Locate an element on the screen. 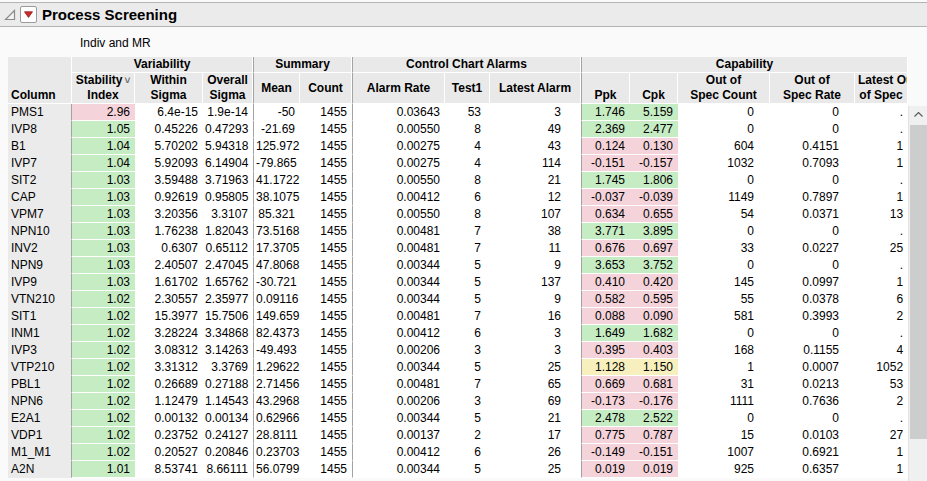 Image resolution: width=927 pixels, height=481 pixels. cell-mean: 82.4373 is located at coordinates (276, 334).